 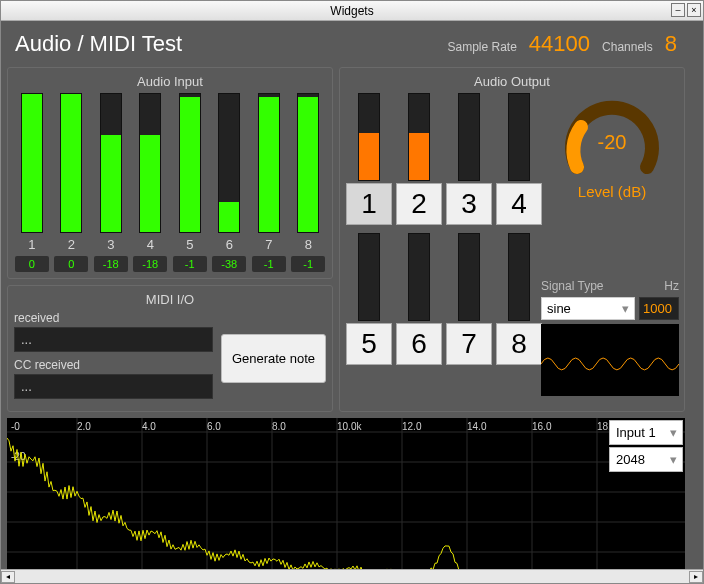 I want to click on svg-text: 2.0, so click(x=84, y=426).